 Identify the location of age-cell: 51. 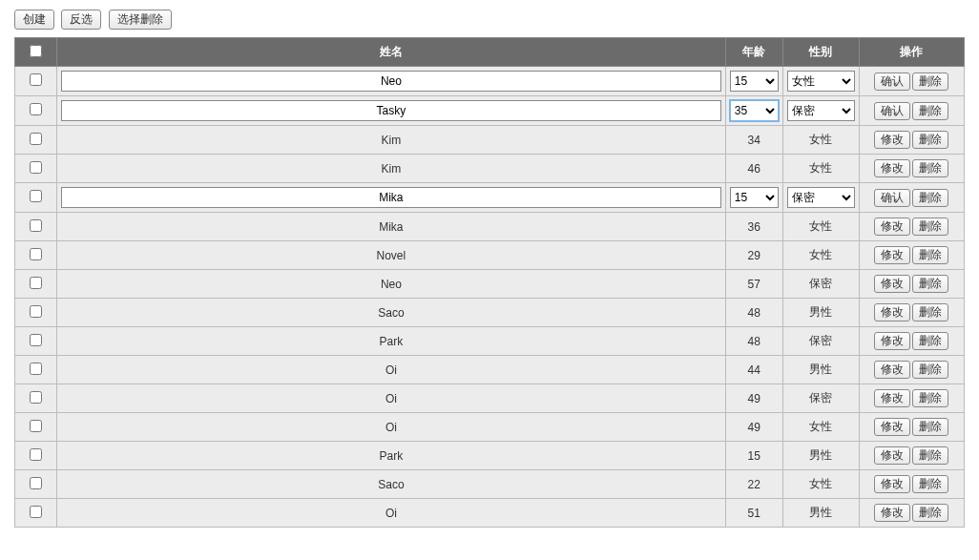
(754, 513).